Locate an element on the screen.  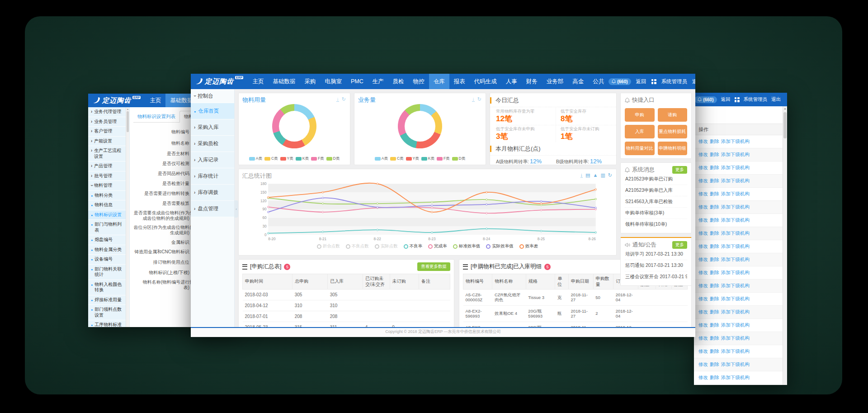
sidebar-menu-item: 物料金属分类 is located at coordinates (107, 250).